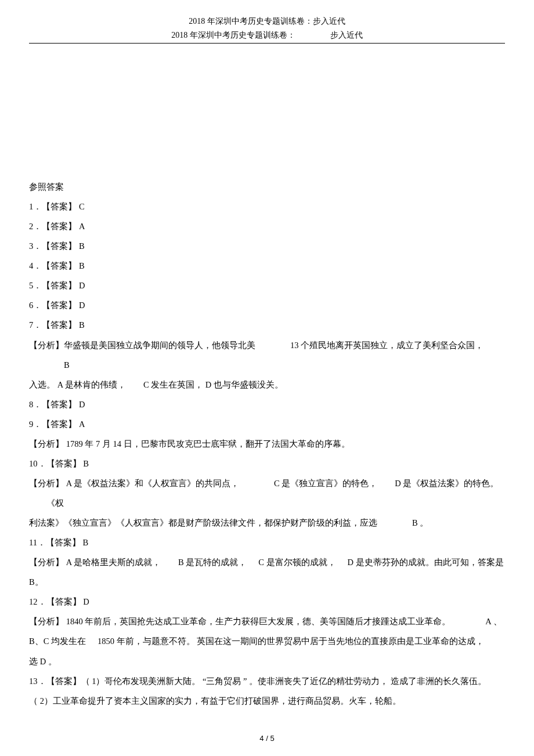  I want to click on answer-9: 9．【答案】 A, so click(267, 424).